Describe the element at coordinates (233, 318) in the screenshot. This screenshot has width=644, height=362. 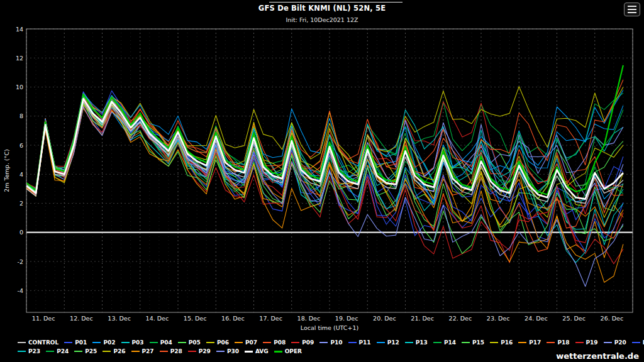
I see `x-tick-label: 16. Dec` at that location.